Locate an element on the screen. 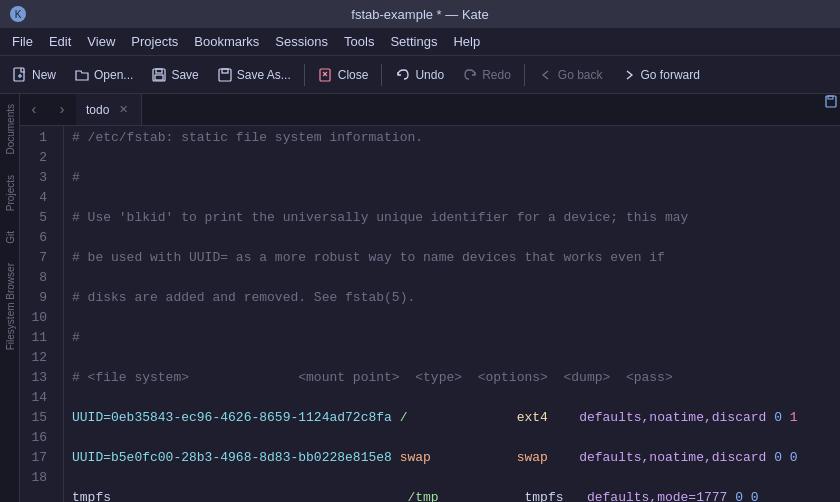 Image resolution: width=840 pixels, height=502 pixels. menu-sessions: Sessions is located at coordinates (302, 42).